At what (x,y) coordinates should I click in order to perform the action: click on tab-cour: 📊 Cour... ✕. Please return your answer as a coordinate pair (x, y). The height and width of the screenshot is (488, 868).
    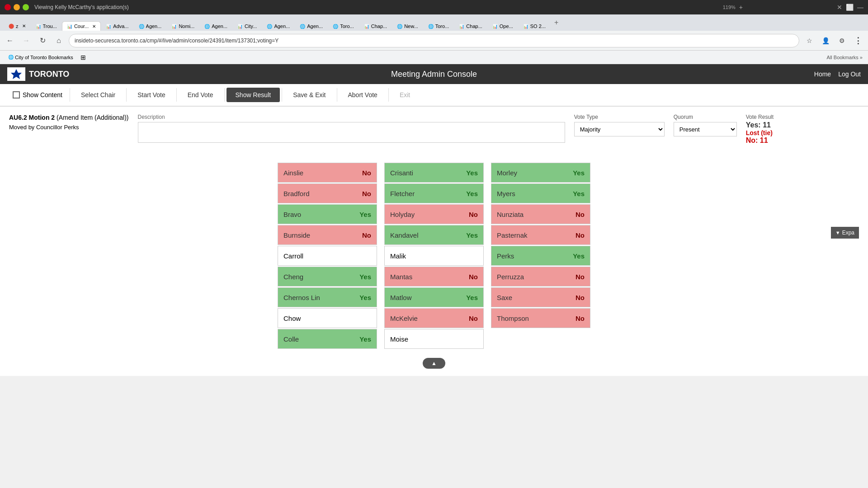
    Looking at the image, I should click on (81, 26).